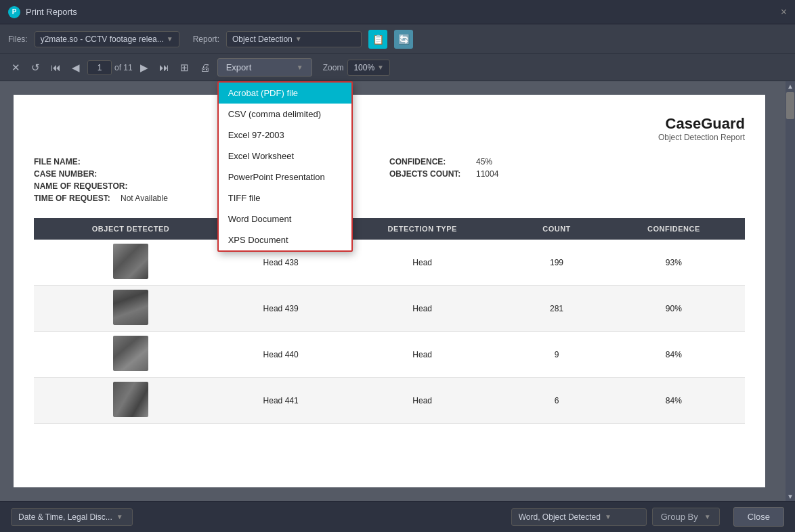 The height and width of the screenshot is (532, 795). I want to click on sort-dropdown: Word, Object Detected ▼, so click(579, 517).